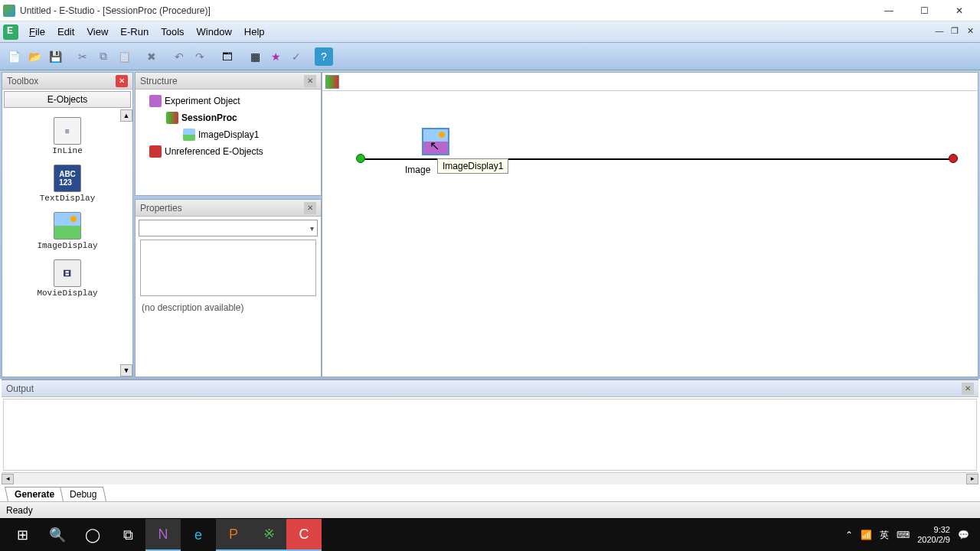 The width and height of the screenshot is (980, 551). What do you see at coordinates (924, 11) in the screenshot?
I see `maximize-button: ☐` at bounding box center [924, 11].